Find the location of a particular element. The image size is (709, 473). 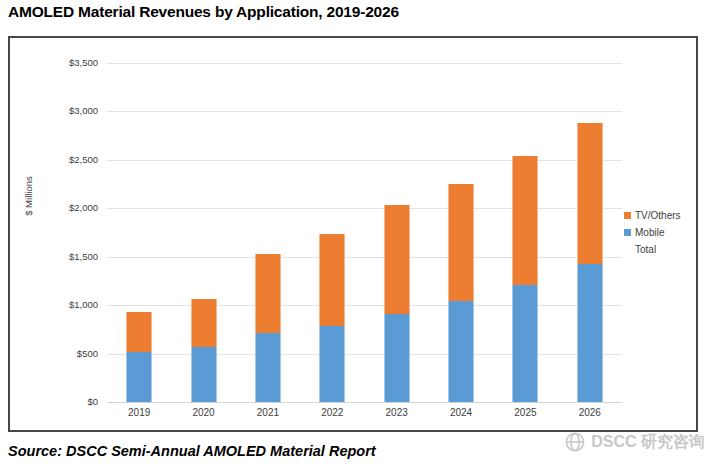

source-note: Source: DSCC Semi-Annual AMOLED Material… is located at coordinates (192, 451).